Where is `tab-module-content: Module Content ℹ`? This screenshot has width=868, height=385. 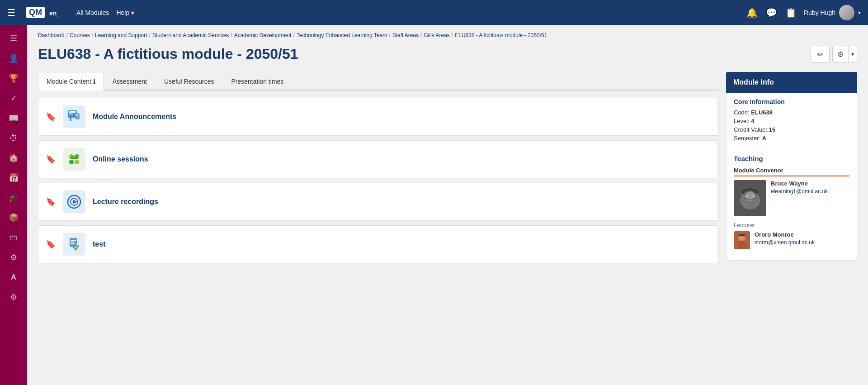
tab-module-content: Module Content ℹ is located at coordinates (71, 81).